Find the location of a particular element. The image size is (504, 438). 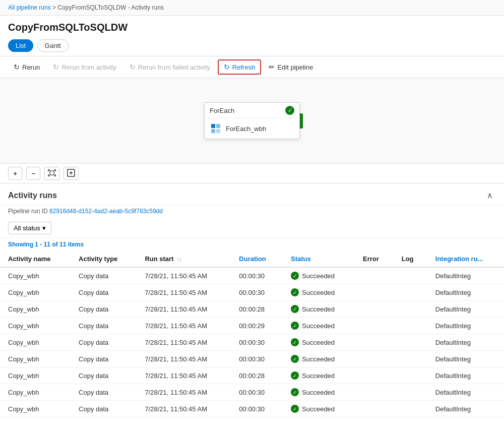

page-title: CopyFromSQLToSQLDW is located at coordinates (252, 27).